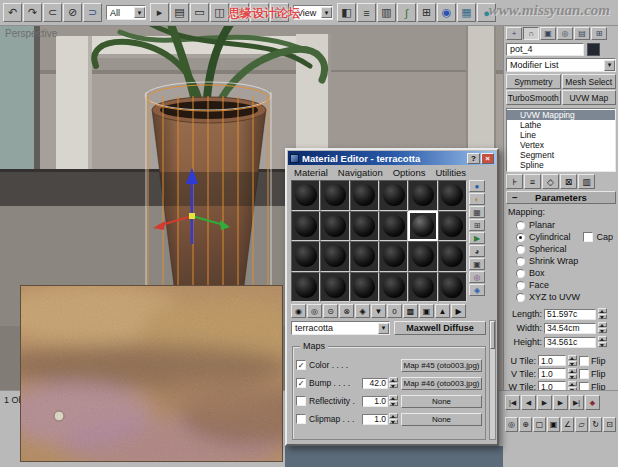  What do you see at coordinates (360, 172) in the screenshot?
I see `menu-item: Navigation` at bounding box center [360, 172].